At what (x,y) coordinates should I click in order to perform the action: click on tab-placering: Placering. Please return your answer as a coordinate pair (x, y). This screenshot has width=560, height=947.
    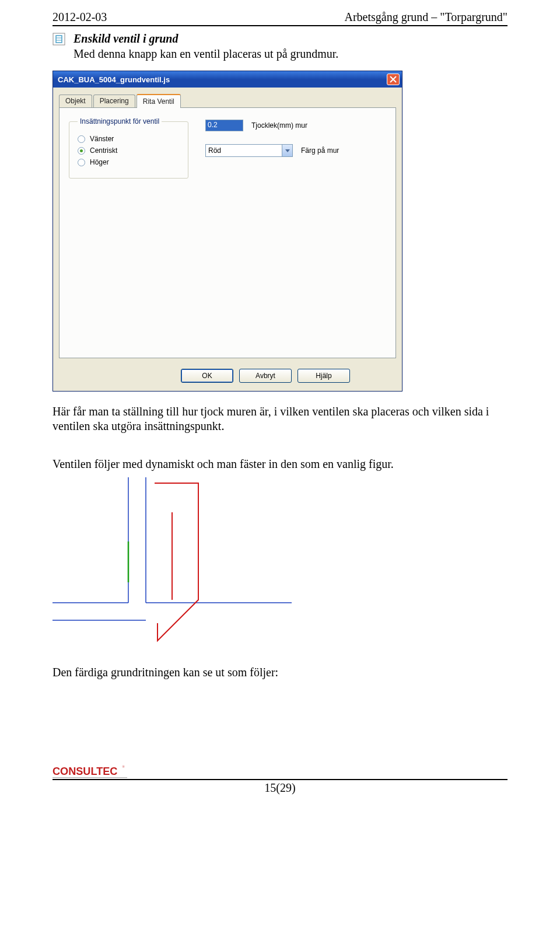
    Looking at the image, I should click on (114, 101).